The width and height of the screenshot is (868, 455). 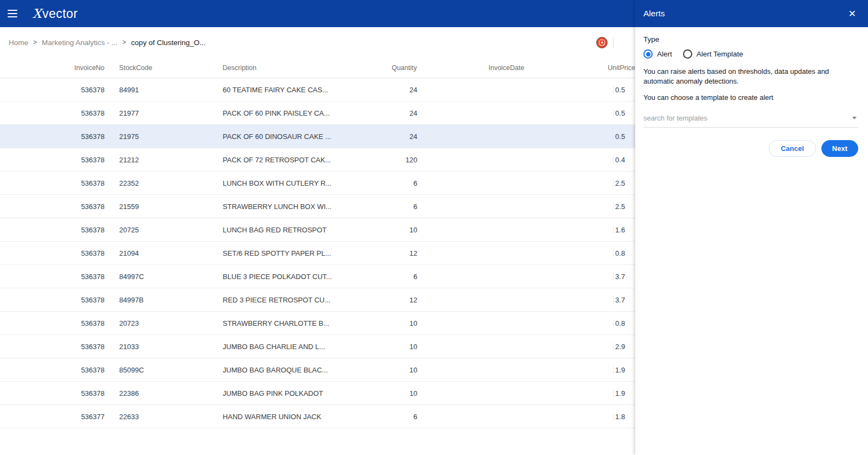 What do you see at coordinates (160, 68) in the screenshot?
I see `column-header-stockcode: StockCode` at bounding box center [160, 68].